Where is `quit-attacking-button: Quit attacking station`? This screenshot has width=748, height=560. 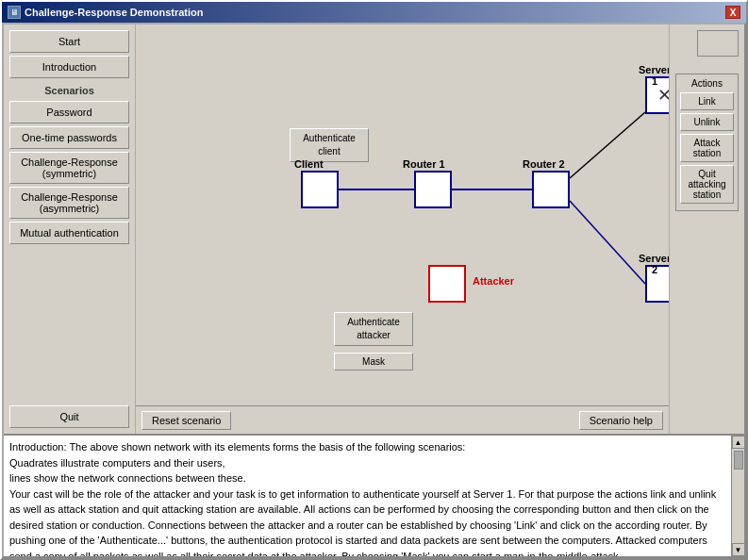 quit-attacking-button: Quit attacking station is located at coordinates (707, 185).